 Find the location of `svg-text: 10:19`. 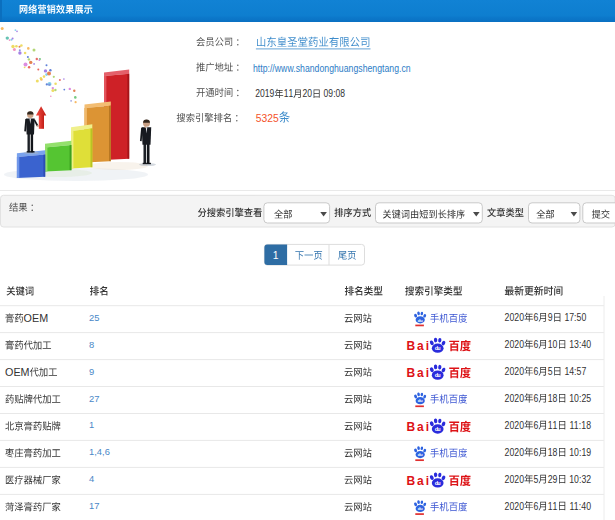

svg-text: 10:19 is located at coordinates (580, 452).